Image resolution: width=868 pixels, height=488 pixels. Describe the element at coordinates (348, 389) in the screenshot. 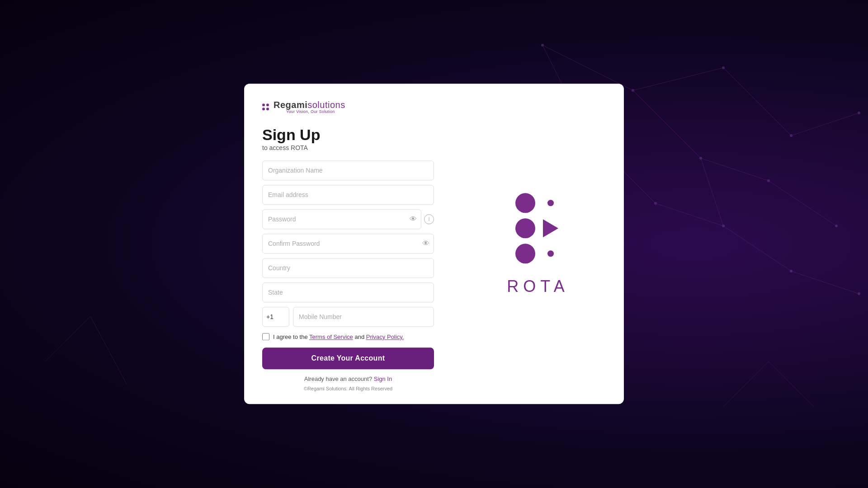

I see `copyright-text: ©Regami Solutions. All Rights Reserved` at that location.